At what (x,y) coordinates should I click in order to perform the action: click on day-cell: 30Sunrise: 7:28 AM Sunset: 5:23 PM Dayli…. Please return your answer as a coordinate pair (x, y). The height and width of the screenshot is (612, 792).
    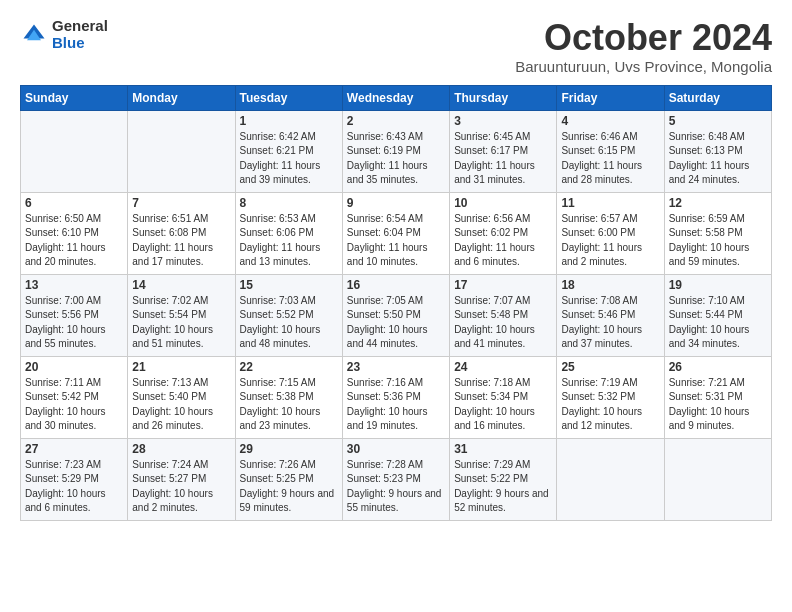
    Looking at the image, I should click on (396, 479).